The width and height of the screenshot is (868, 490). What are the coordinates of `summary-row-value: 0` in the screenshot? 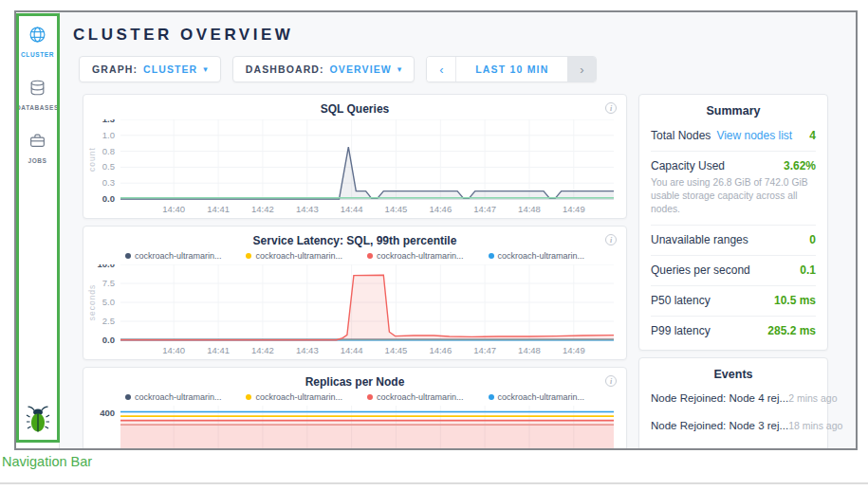 It's located at (812, 240).